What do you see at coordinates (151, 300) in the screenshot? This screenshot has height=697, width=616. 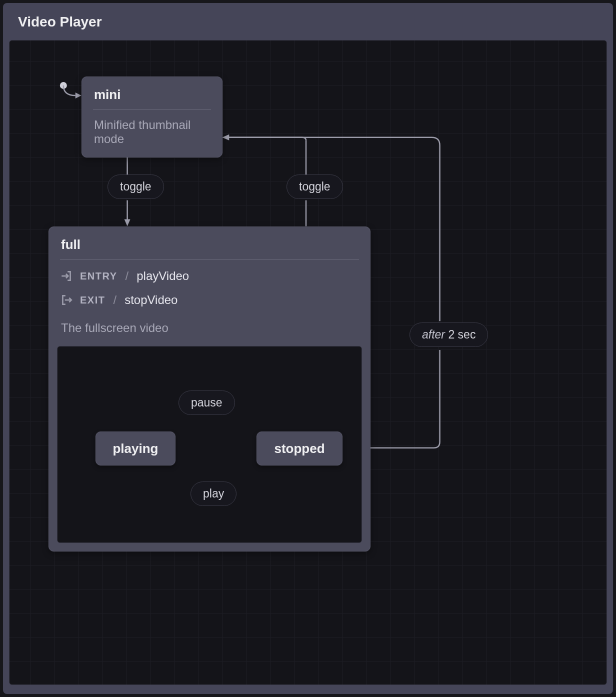 I see `exit-action-name: stopVideo` at bounding box center [151, 300].